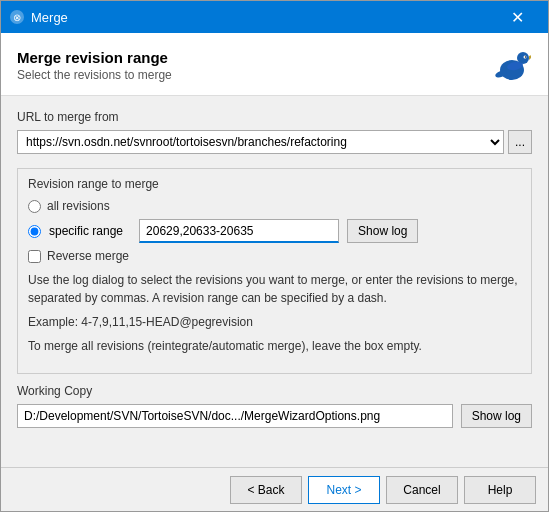 The width and height of the screenshot is (549, 512). Describe the element at coordinates (274, 184) in the screenshot. I see `revision-group-title: Revision range to merge` at that location.